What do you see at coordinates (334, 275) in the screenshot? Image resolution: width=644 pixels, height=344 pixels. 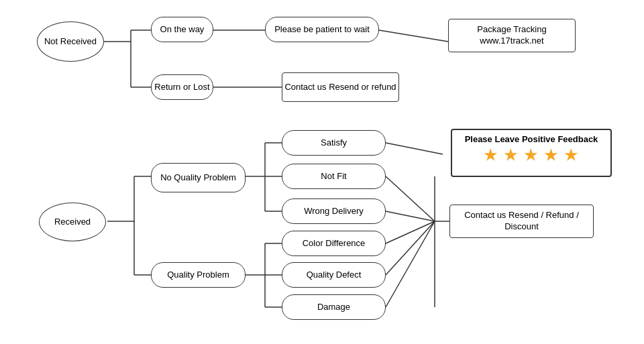 I see `quality-defect-node: Quality Defect` at bounding box center [334, 275].